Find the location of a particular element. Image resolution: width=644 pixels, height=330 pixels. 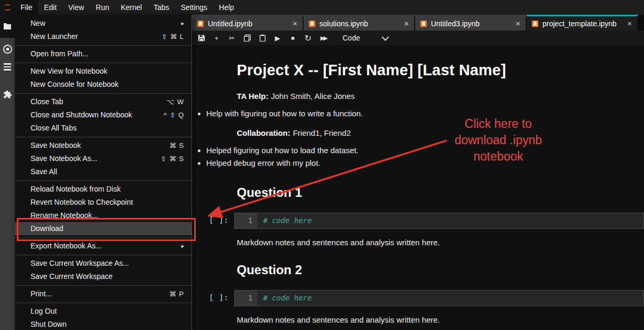

save-icon is located at coordinates (202, 38).